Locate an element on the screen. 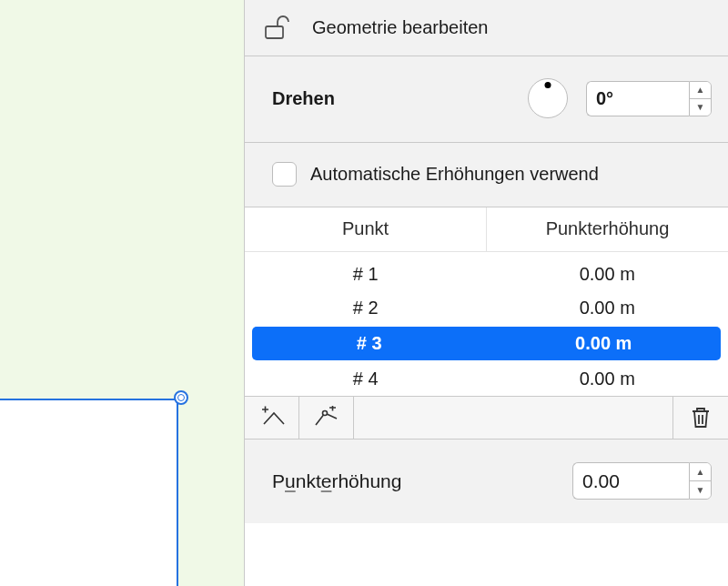  column-header-elevation: Punkterhöhung is located at coordinates (608, 229).